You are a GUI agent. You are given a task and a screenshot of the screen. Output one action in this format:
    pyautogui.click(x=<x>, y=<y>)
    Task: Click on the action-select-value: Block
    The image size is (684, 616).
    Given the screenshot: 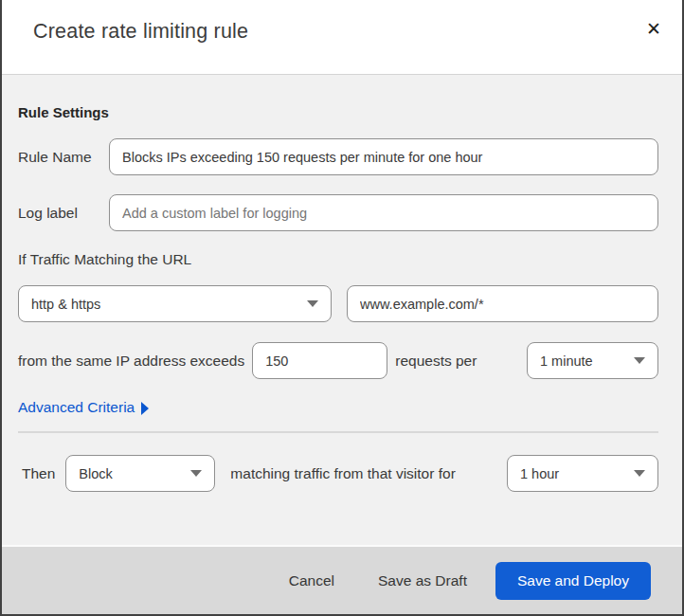 What is the action you would take?
    pyautogui.click(x=95, y=474)
    